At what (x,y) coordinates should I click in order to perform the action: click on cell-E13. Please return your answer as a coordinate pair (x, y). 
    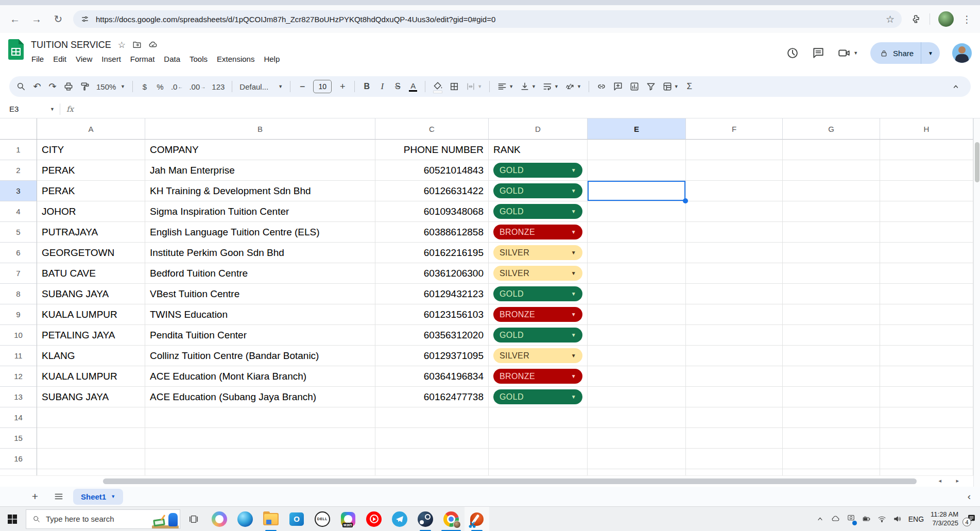
    Looking at the image, I should click on (637, 397).